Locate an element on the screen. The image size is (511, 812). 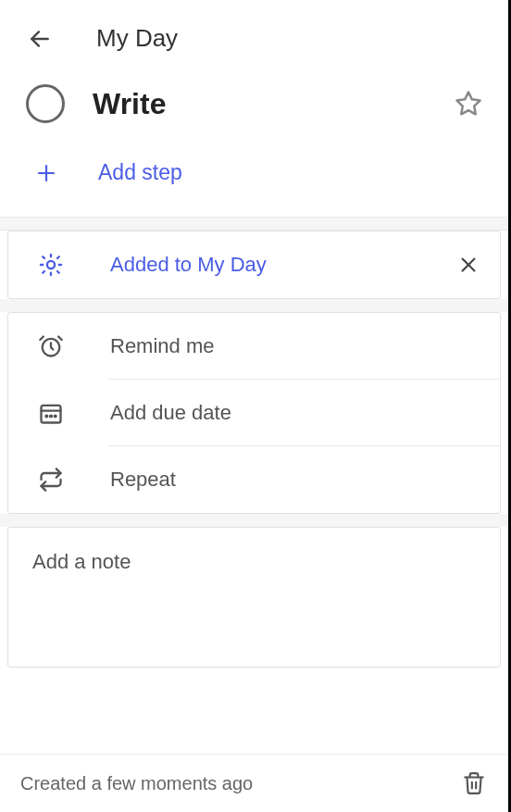
add-step-button: Add step is located at coordinates (254, 180).